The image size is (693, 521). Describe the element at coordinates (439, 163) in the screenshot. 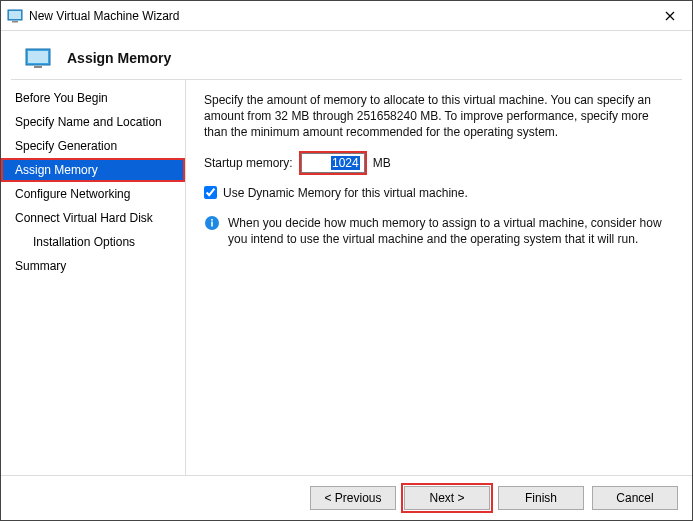

I see `startup-memory-row: Startup memory: 1024 MB` at that location.